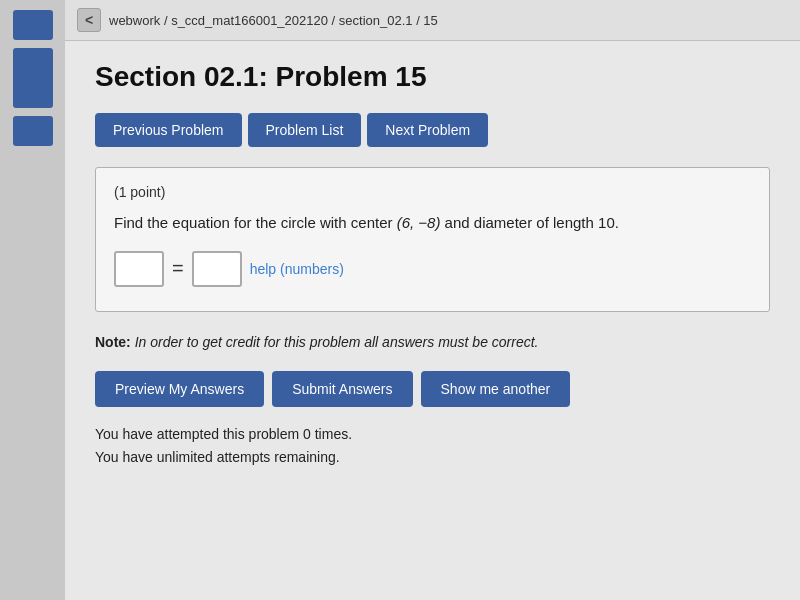 This screenshot has height=600, width=800. Describe the element at coordinates (342, 389) in the screenshot. I see `submit-answers-button: Submit Answers` at that location.